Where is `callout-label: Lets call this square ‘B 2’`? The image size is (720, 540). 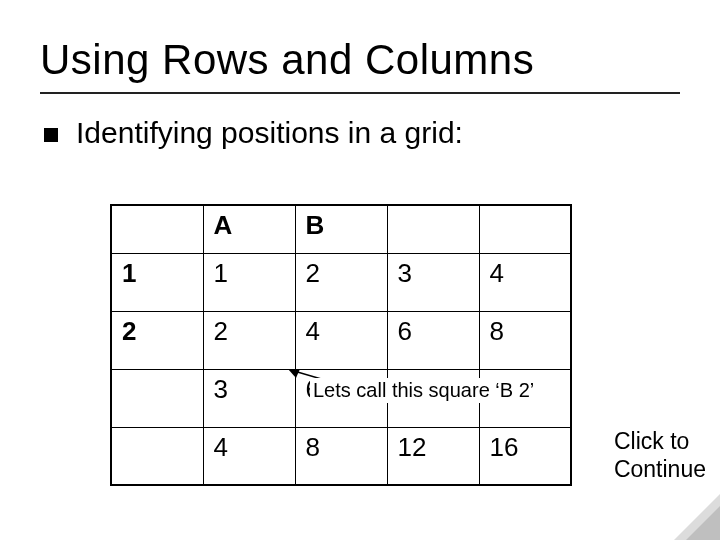 callout-label: Lets call this square ‘B 2’ is located at coordinates (424, 390).